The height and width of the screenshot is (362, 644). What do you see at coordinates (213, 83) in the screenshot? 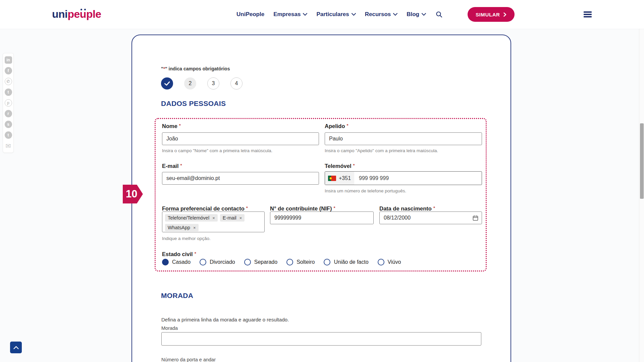
I see `step-3: 3` at bounding box center [213, 83].